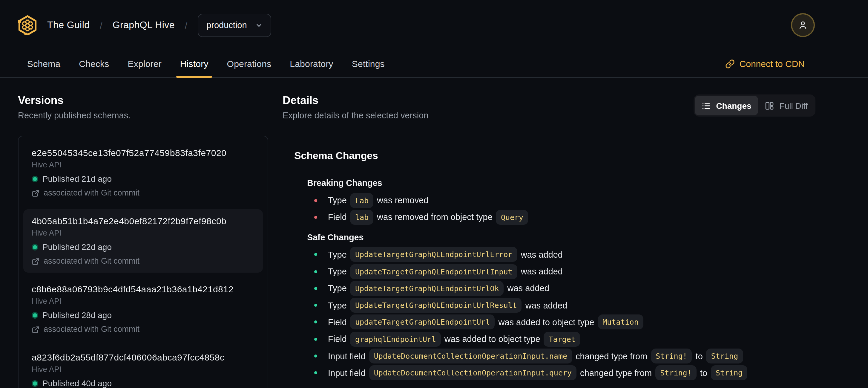 Image resolution: width=868 pixels, height=388 pixels. I want to click on version-published-row: Published 28d ago, so click(143, 315).